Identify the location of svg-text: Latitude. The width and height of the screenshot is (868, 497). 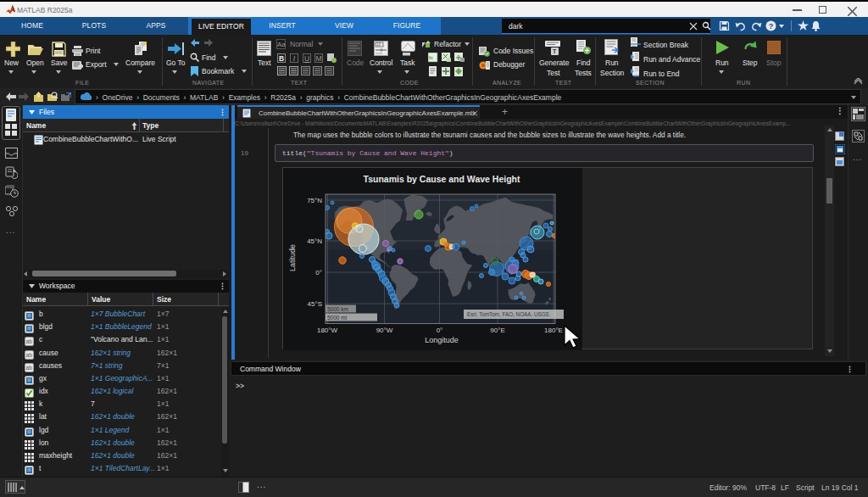
(292, 258).